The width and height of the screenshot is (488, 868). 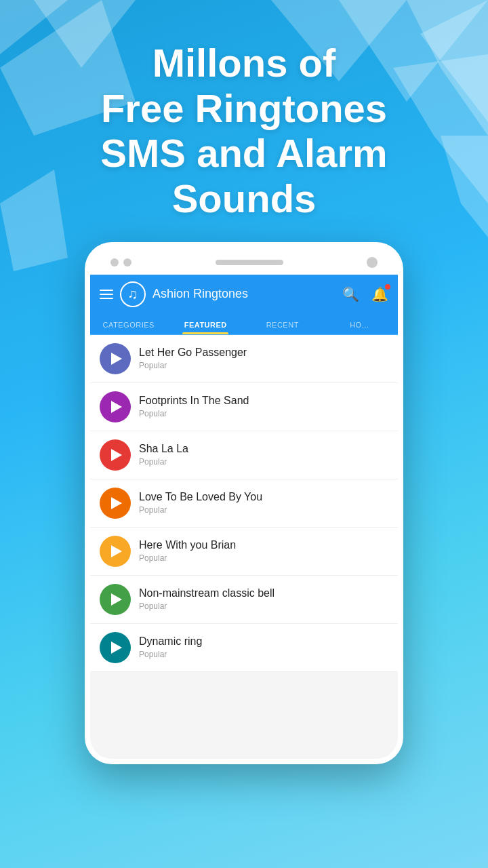 I want to click on hero-line4: Sounds, so click(x=244, y=198).